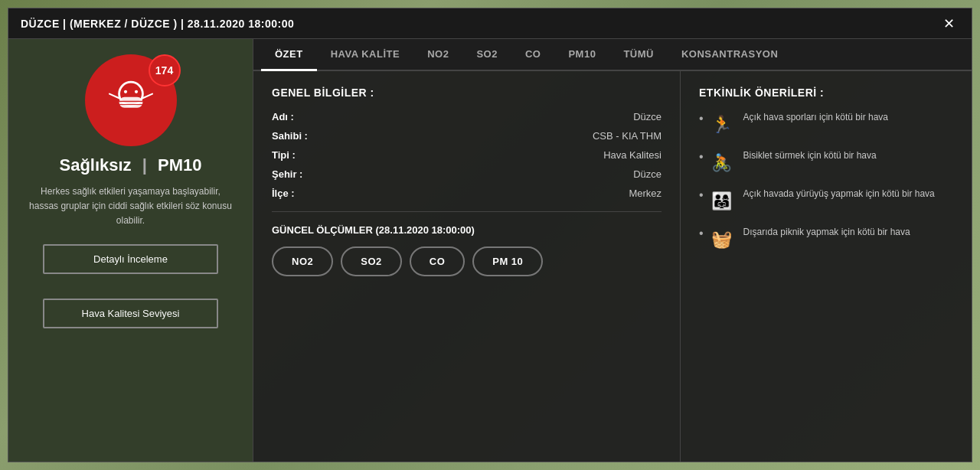 This screenshot has height=470, width=980. Describe the element at coordinates (365, 55) in the screenshot. I see `tab-hava-kalite: HAVA KALİTE` at that location.